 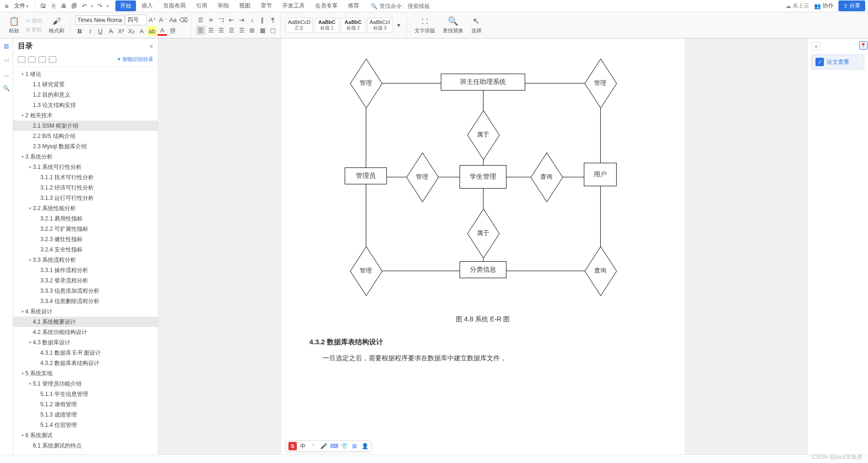 What do you see at coordinates (294, 6) in the screenshot?
I see `tab-dev-tools: 开发工具` at bounding box center [294, 6].